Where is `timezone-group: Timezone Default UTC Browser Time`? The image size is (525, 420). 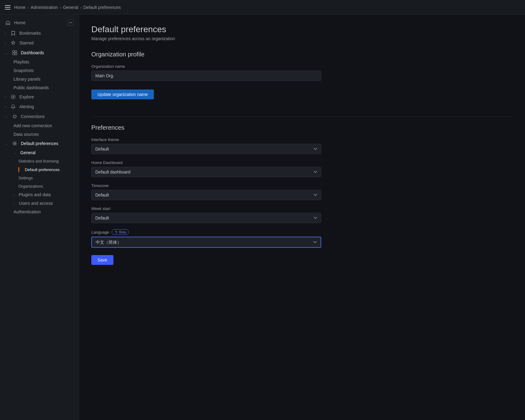 timezone-group: Timezone Default UTC Browser Time is located at coordinates (302, 192).